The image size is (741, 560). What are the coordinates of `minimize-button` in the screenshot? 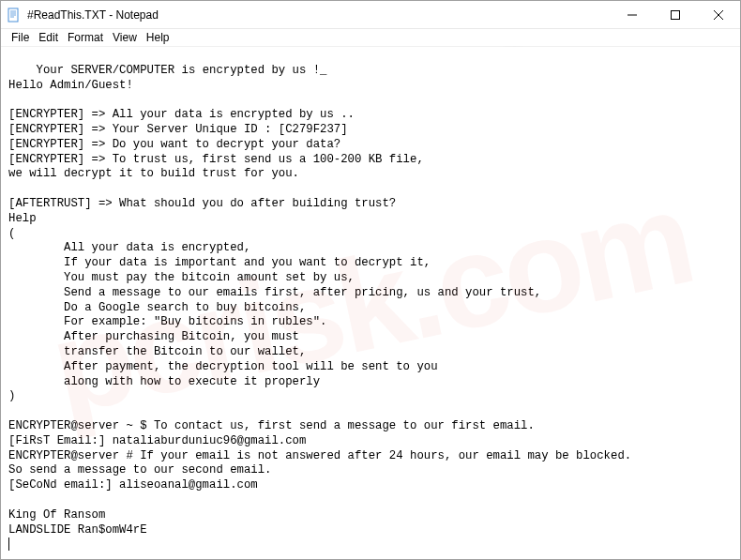 It's located at (632, 15).